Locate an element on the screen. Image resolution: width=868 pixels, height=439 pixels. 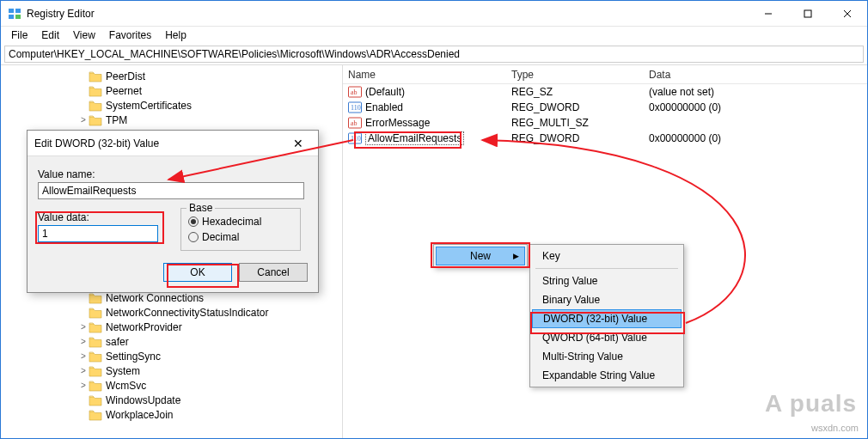
tree-label: TPM is located at coordinates (117, 120).